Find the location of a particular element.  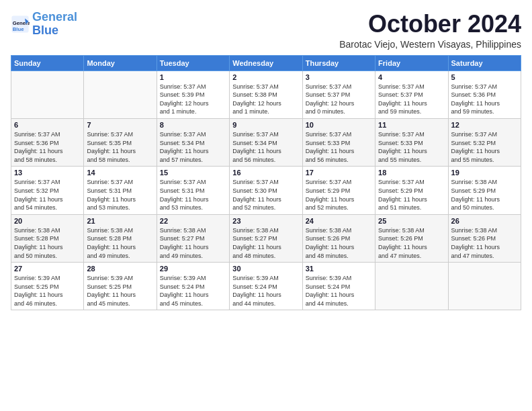

logo: General Blue GeneralBlue is located at coordinates (44, 24).